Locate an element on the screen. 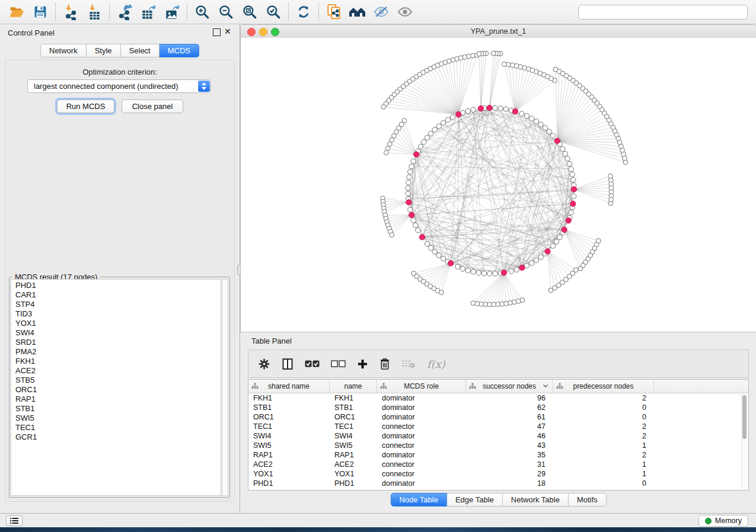 This screenshot has width=756, height=532. table-cell: PHD1 is located at coordinates (289, 483).